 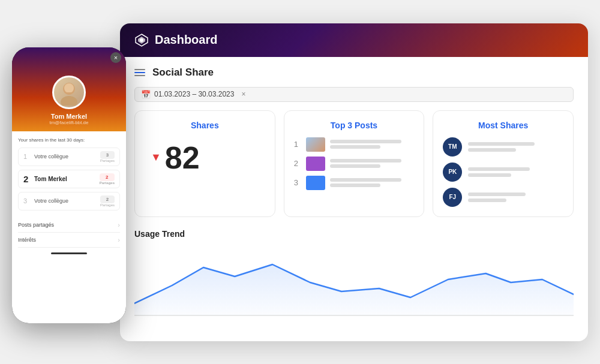 I want to click on avatar-pk: PK, so click(x=452, y=172).